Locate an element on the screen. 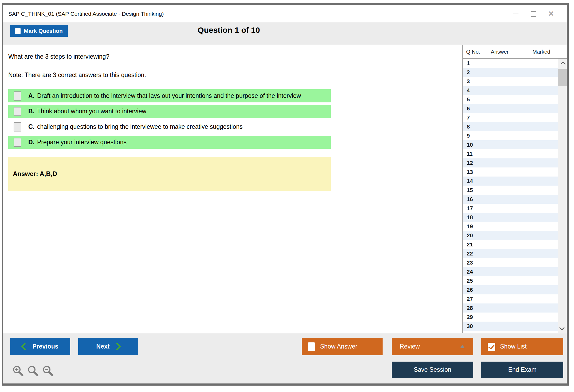 Image resolution: width=574 pixels, height=392 pixels. qlist-row: 18 is located at coordinates (510, 217).